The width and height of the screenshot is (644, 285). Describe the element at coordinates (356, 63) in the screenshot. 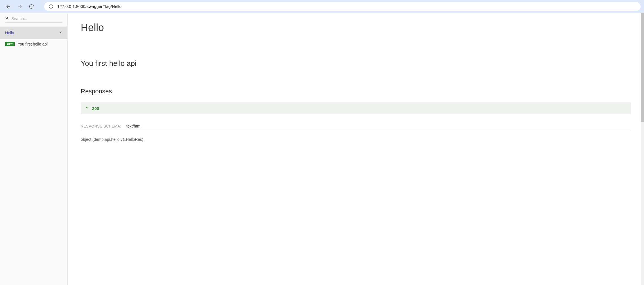

I see `endpoint-heading: You first hello api` at that location.